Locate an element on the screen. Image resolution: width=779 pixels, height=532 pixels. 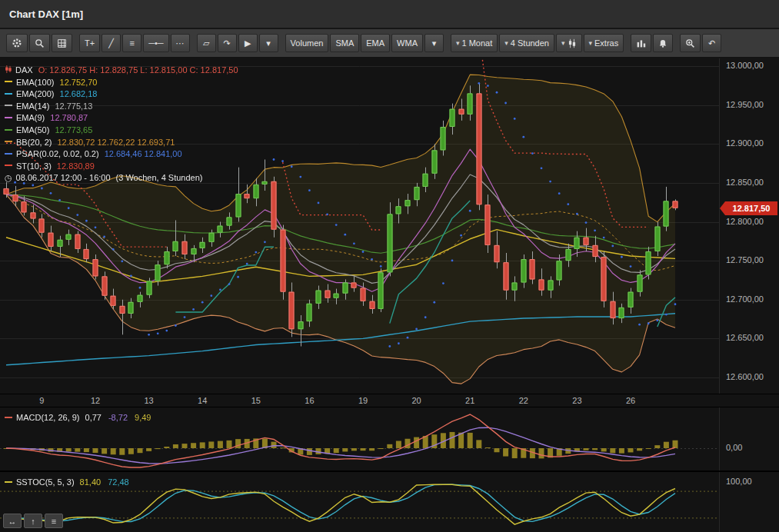
toolbar-group-zoom: ↶ is located at coordinates (701, 43).